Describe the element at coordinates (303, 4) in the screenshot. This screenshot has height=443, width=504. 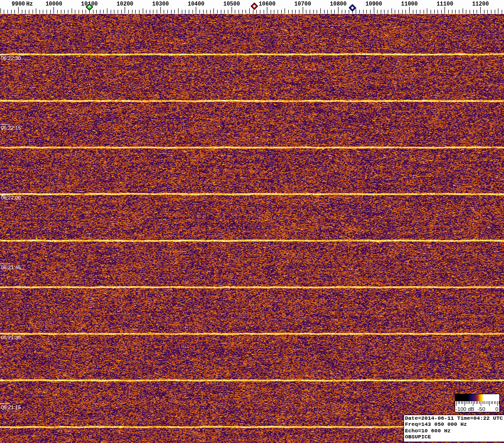
I see `svg-text: 10700` at that location.